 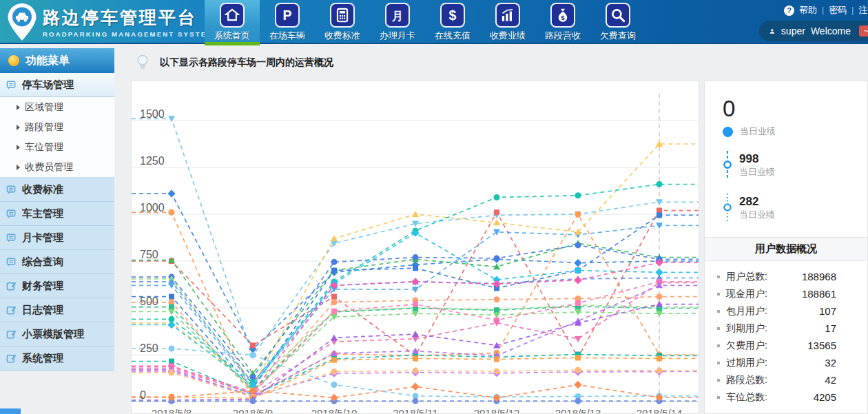 What do you see at coordinates (618, 15) in the screenshot?
I see `search-icon` at bounding box center [618, 15].